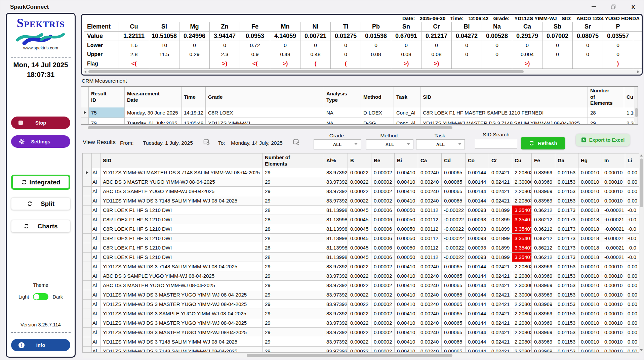 Image resolution: width=644 pixels, height=360 pixels. Describe the element at coordinates (614, 161) in the screenshot. I see `results-column-header: In` at that location.